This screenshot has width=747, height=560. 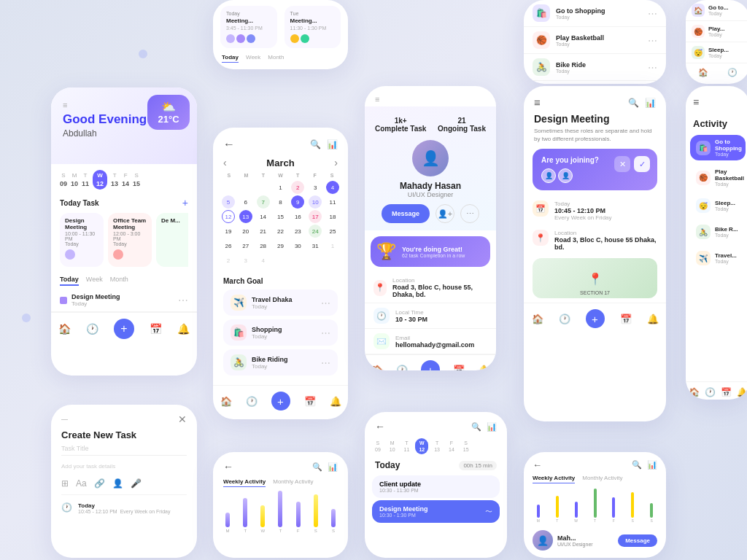 I want to click on tr-dots-3: ⋯, so click(x=652, y=67).